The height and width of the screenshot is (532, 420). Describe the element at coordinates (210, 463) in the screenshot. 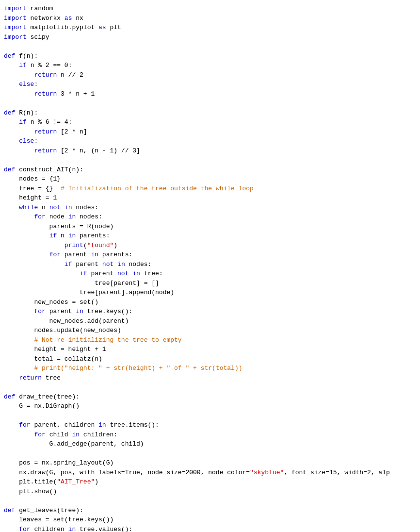

I see `code-line: pos = nx.spring_layout(G)` at that location.